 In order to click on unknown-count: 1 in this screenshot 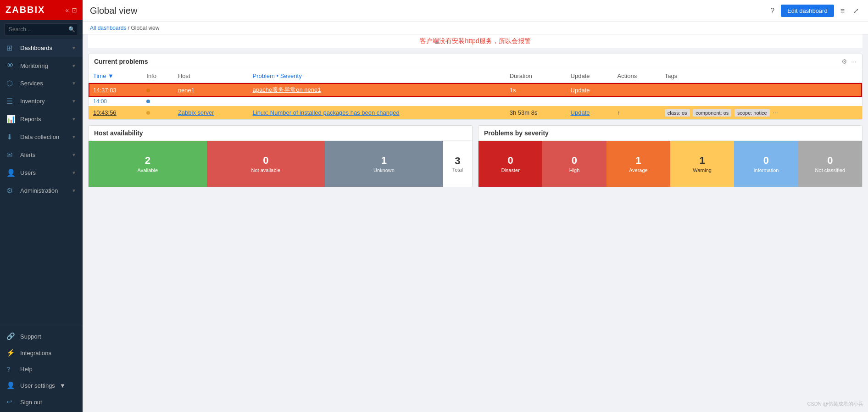, I will do `click(384, 161)`.